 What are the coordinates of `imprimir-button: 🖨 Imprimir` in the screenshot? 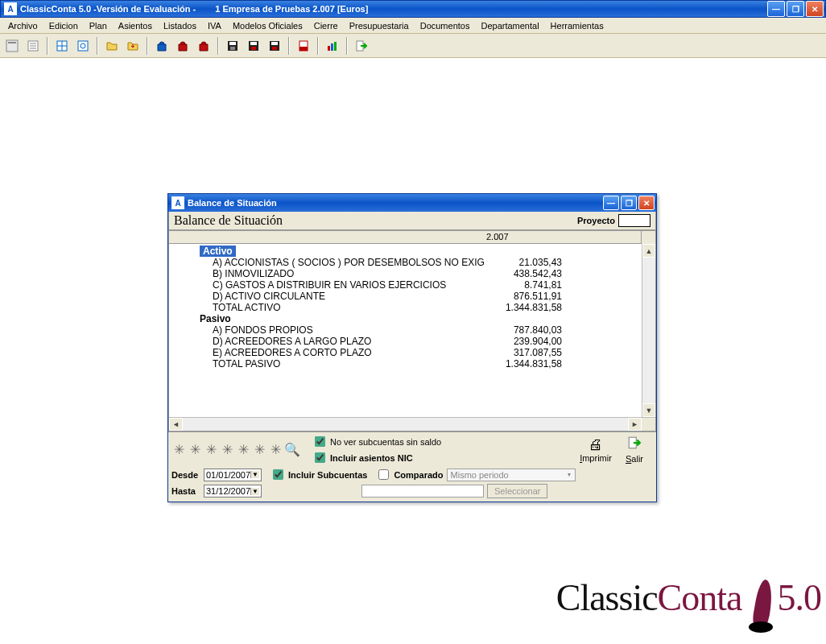 It's located at (596, 449).